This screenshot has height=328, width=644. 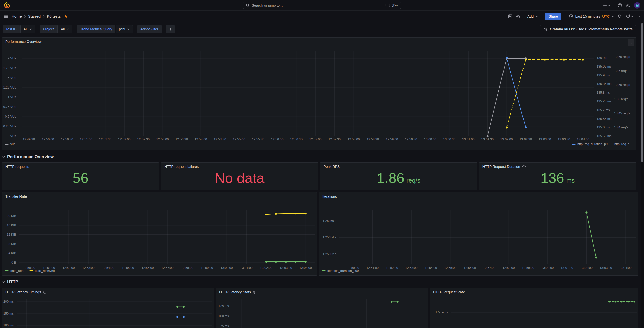 I want to click on panel-title: Iterations, so click(x=330, y=196).